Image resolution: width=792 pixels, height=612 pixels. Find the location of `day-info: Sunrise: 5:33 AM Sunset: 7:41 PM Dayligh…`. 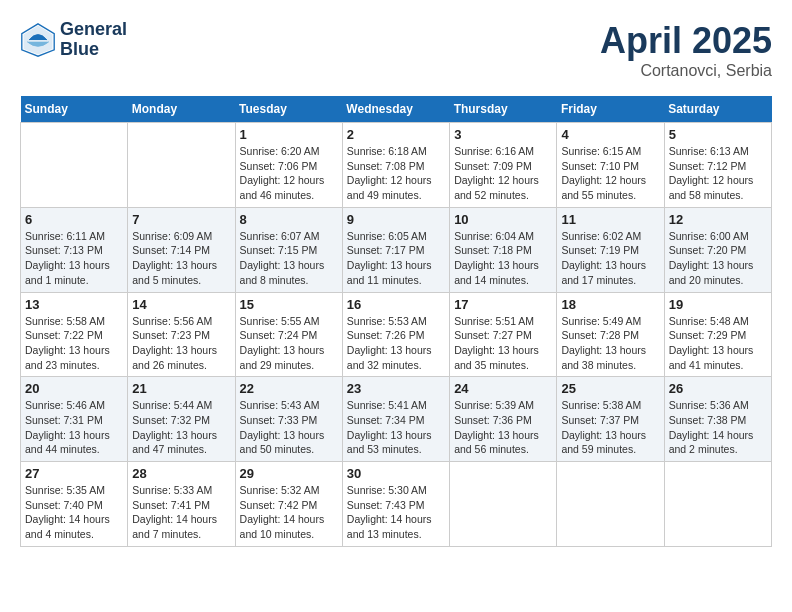

day-info: Sunrise: 5:33 AM Sunset: 7:41 PM Dayligh… is located at coordinates (181, 512).